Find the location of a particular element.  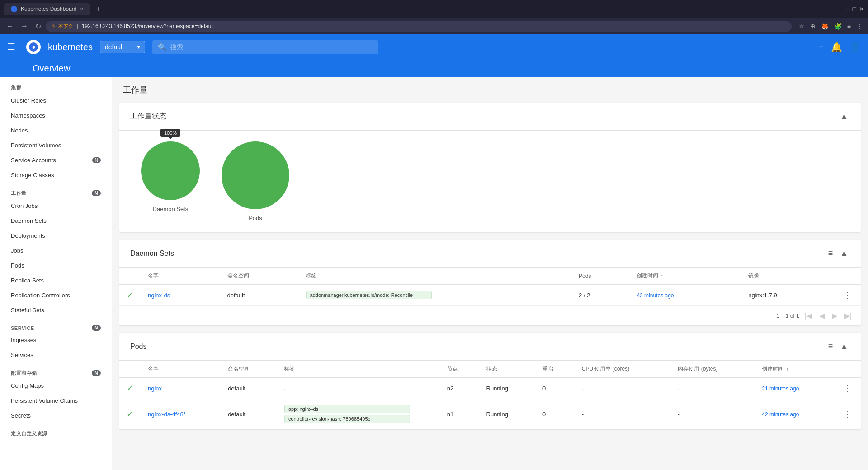

ext1-button: ⊕ is located at coordinates (813, 26).